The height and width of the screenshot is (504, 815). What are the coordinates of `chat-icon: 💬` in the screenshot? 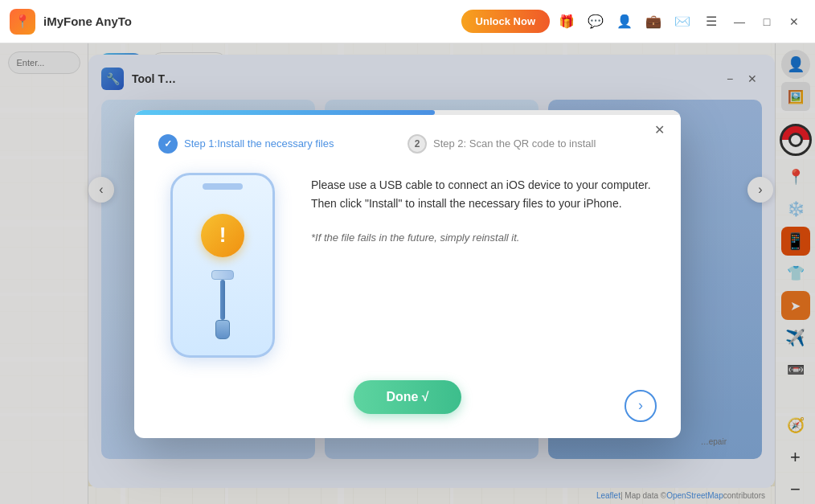 It's located at (596, 22).